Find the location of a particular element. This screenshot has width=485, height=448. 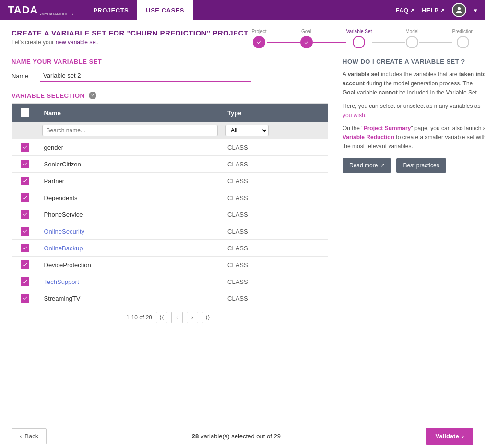

subtitle-link: new variable set is located at coordinates (77, 42).